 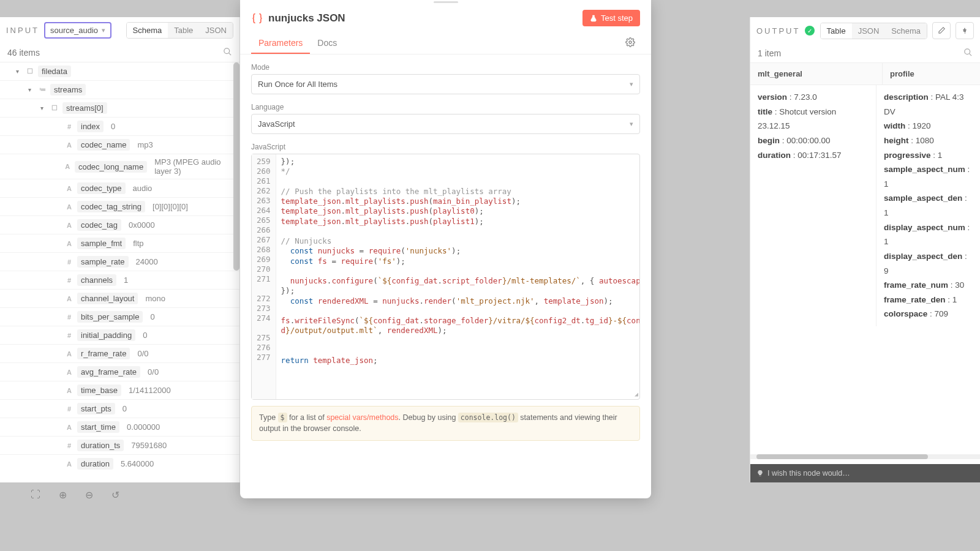 I want to click on bulb-icon, so click(x=760, y=473).